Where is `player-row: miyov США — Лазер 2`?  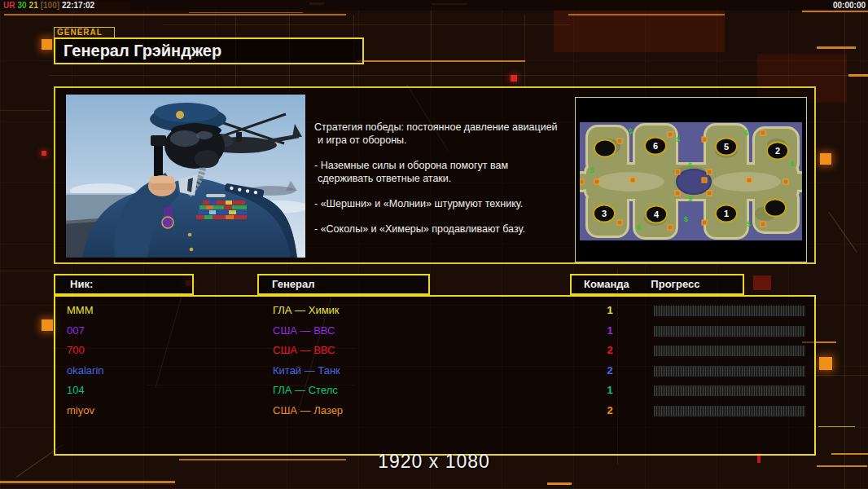
player-row: miyov США — Лазер 2 is located at coordinates (435, 411).